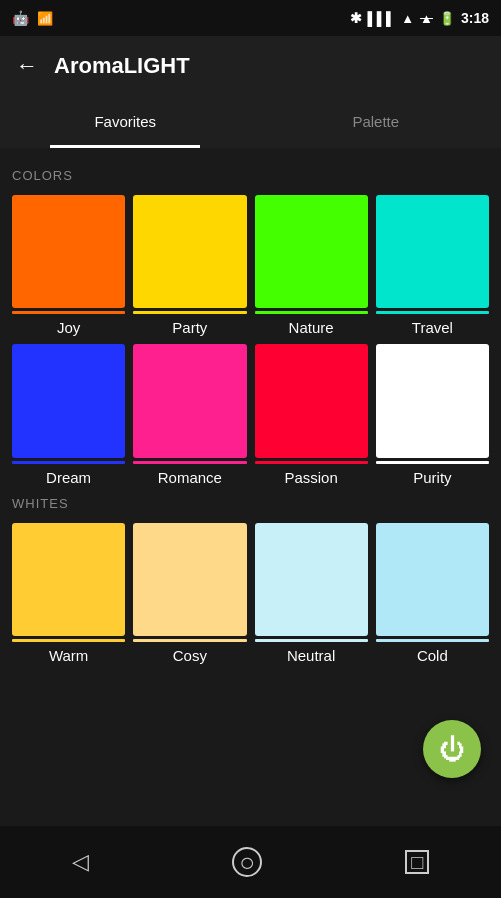  Describe the element at coordinates (312, 252) in the screenshot. I see `color-swatch-nature` at that location.